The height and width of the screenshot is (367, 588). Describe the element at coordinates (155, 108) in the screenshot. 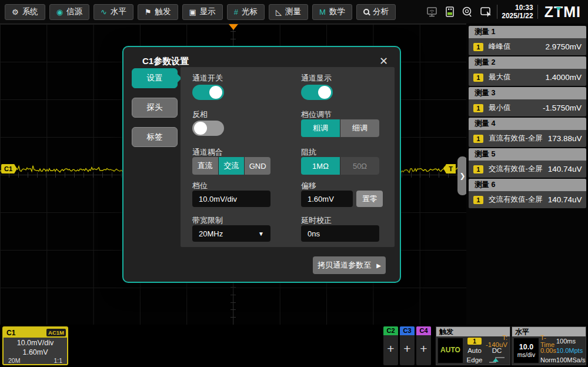

I see `dialog-tabs: 设置 探头 标签` at that location.